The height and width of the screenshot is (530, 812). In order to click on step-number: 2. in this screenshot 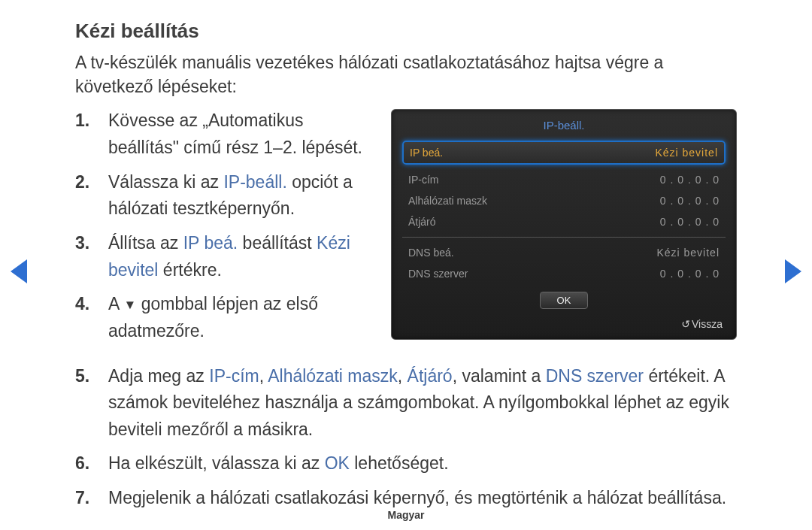, I will do `click(92, 195)`.